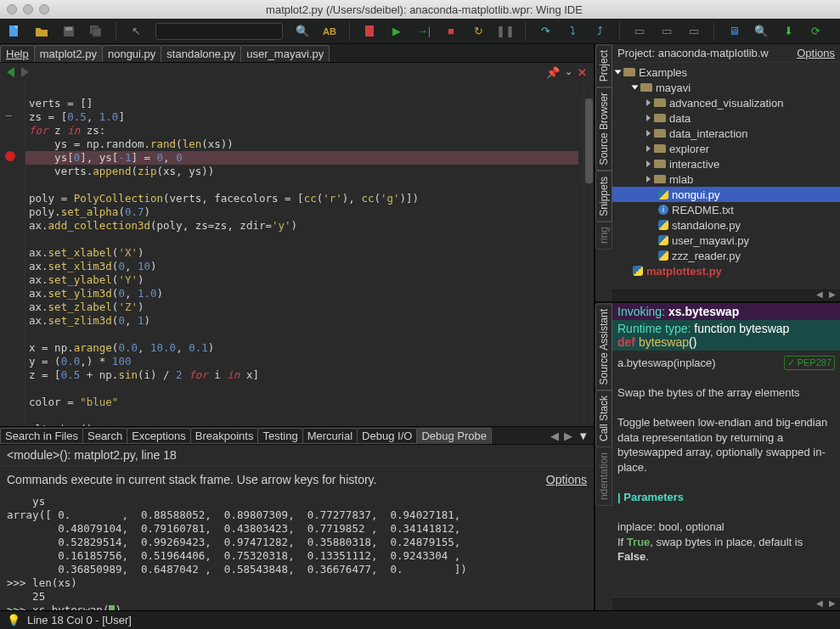  Describe the element at coordinates (604, 346) in the screenshot. I see `vtab-source-assistant: Source Assistant` at that location.